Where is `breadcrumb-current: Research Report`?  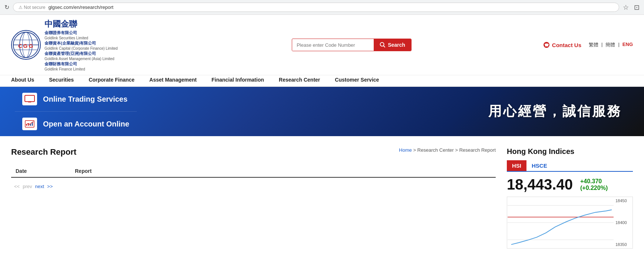 breadcrumb-current: Research Report is located at coordinates (478, 150).